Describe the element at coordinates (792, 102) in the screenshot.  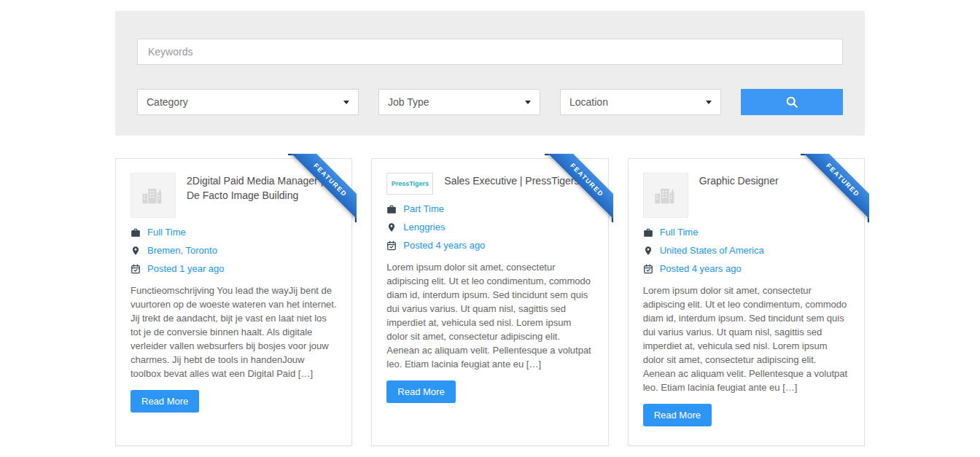
I see `search-icon` at that location.